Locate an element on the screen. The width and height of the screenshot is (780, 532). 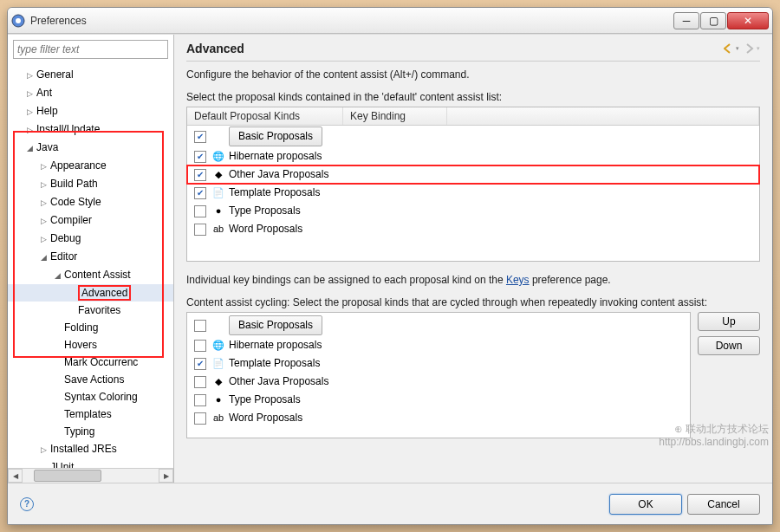
proposal-label: Basic Proposals is located at coordinates (276, 326).